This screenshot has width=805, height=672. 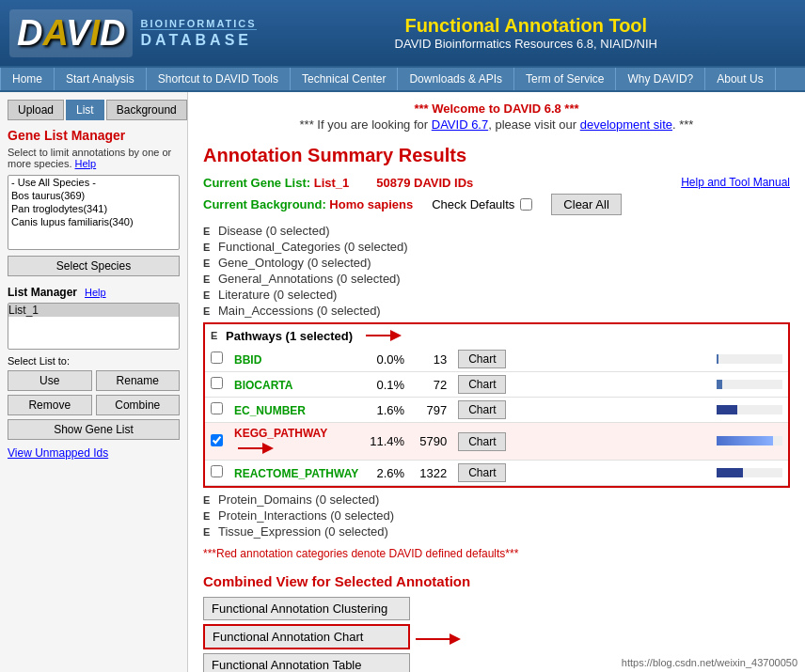 I want to click on nav-technical: Technical Center, so click(x=344, y=79).